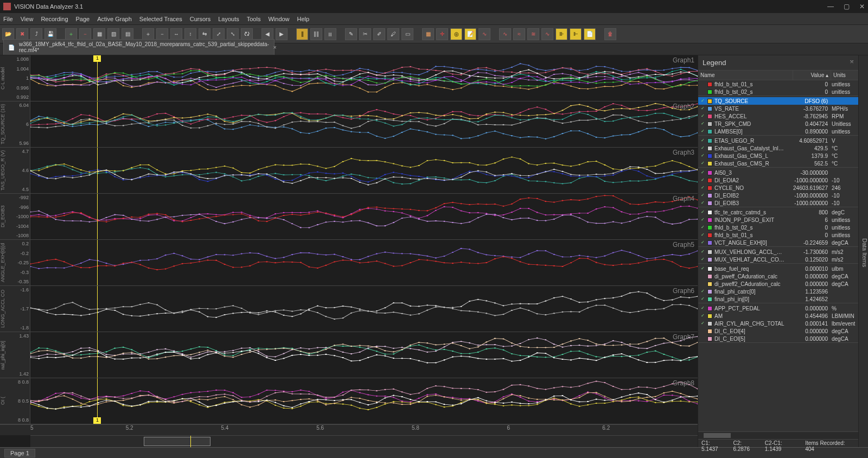 This screenshot has width=868, height=458. Describe the element at coordinates (778, 84) in the screenshot. I see `legend-row: fhld_b_tst_01_s0unitless` at that location.